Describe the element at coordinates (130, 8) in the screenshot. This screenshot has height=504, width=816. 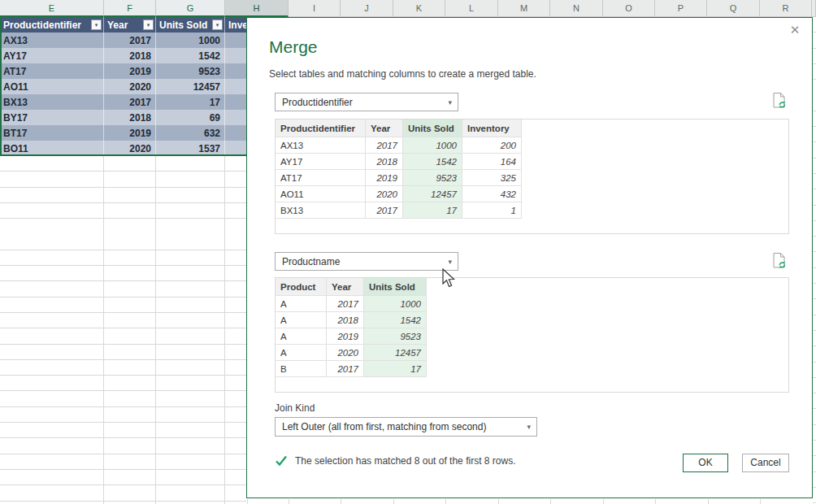
I see `column-header-F: F` at that location.